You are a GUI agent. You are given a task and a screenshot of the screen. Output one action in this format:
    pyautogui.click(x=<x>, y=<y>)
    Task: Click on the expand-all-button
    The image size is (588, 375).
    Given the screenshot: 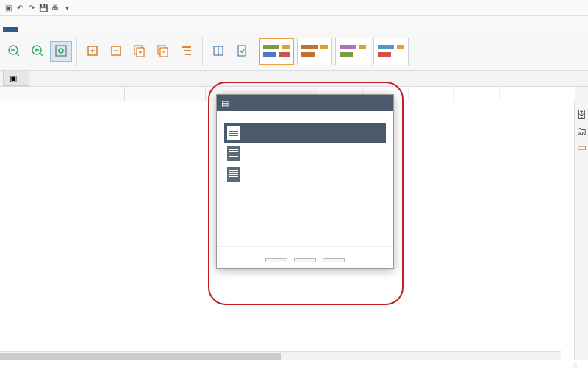 What is the action you would take?
    pyautogui.click(x=140, y=51)
    